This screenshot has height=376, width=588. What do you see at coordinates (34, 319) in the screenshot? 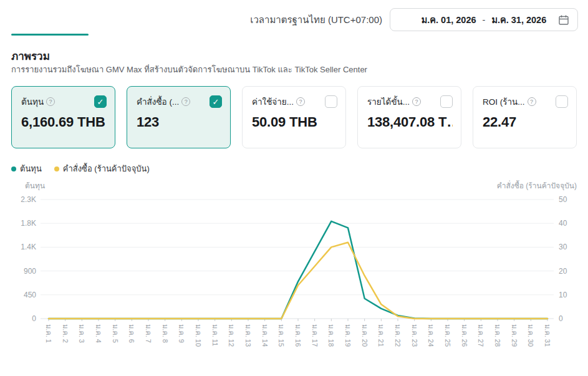
I see `left-axis-tick-label: 0` at bounding box center [34, 319].